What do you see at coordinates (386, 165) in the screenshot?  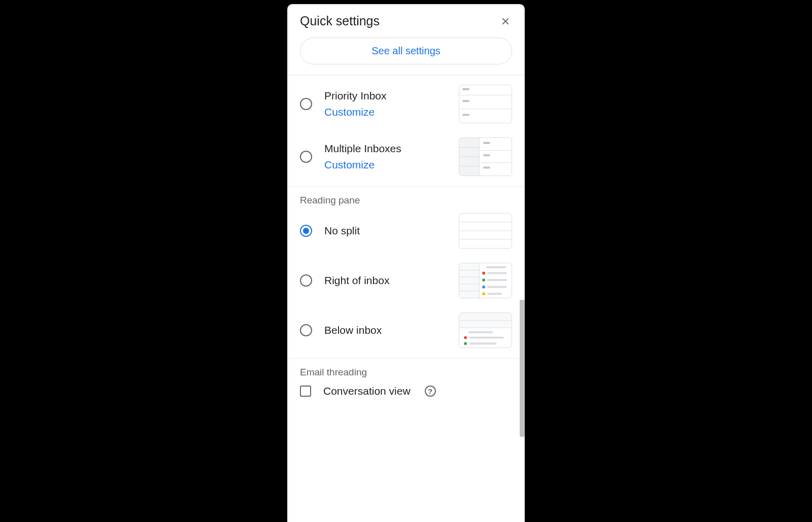 I see `customize-multiple-link: Customize` at bounding box center [386, 165].